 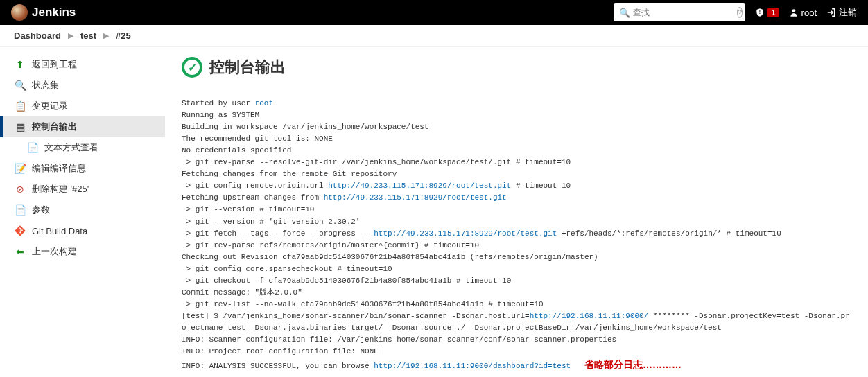 What do you see at coordinates (541, 186) in the screenshot?
I see `console-inline: # timeout=10` at bounding box center [541, 186].